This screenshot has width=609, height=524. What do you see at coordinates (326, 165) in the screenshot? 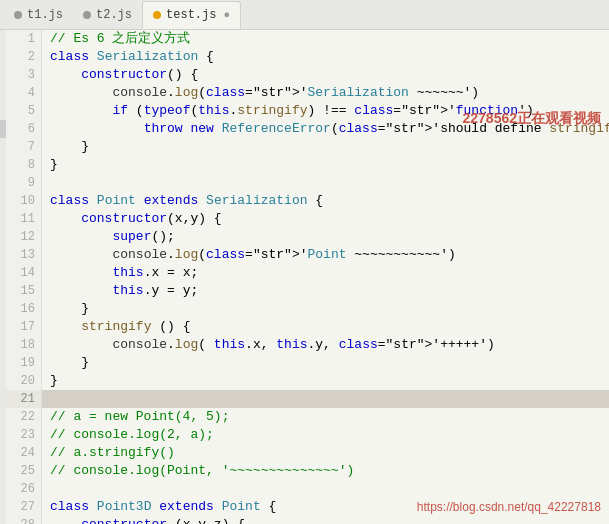
I see `code-line-8: }` at bounding box center [326, 165].